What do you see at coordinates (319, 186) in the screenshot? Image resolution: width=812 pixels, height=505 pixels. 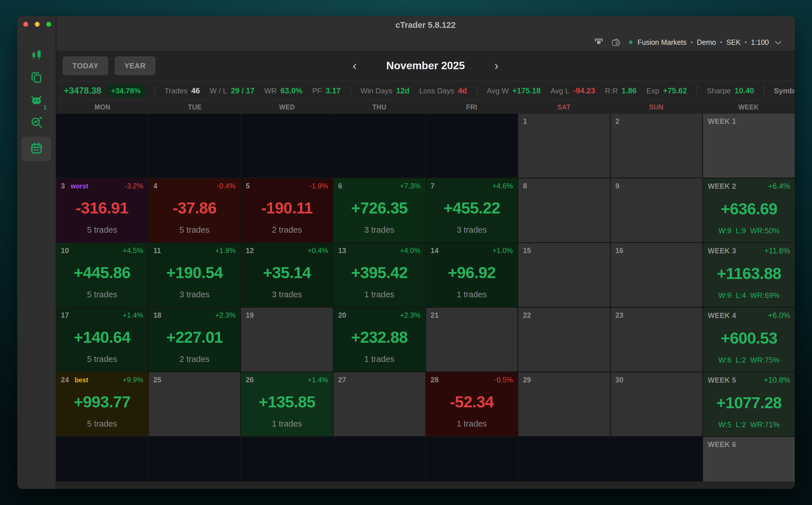 I see `day-return-pct: -1.9%` at bounding box center [319, 186].